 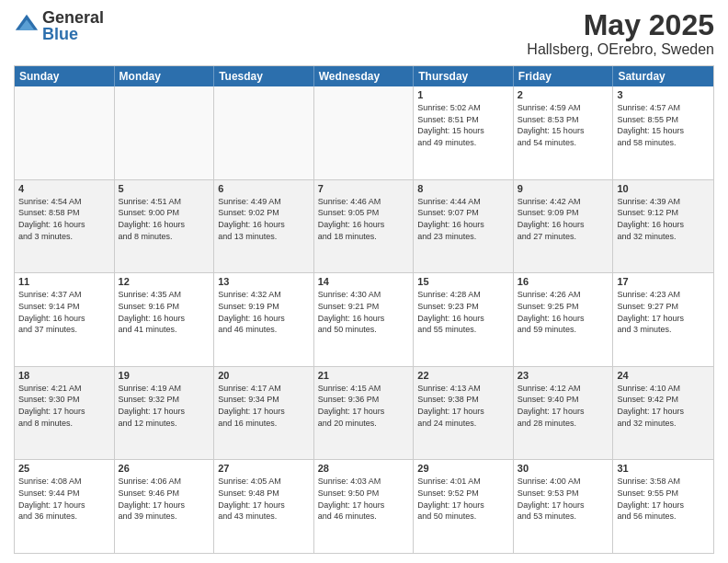 What do you see at coordinates (463, 189) in the screenshot?
I see `day-number: 8` at bounding box center [463, 189].